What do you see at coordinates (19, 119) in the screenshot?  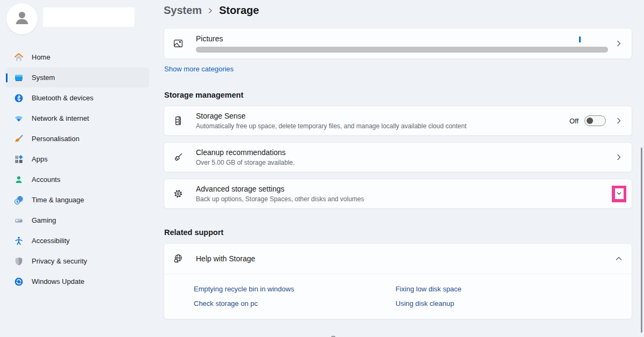 I see `network-icon` at bounding box center [19, 119].